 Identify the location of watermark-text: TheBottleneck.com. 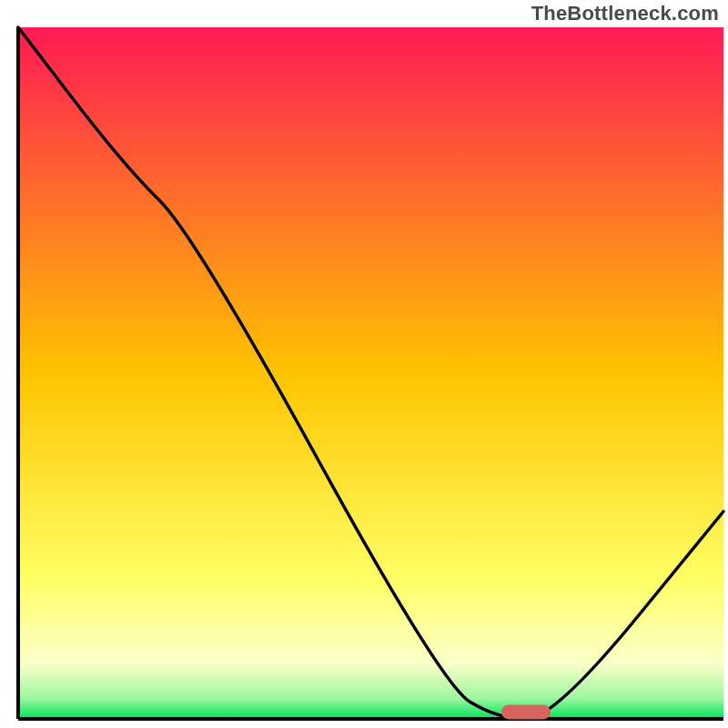
(625, 14).